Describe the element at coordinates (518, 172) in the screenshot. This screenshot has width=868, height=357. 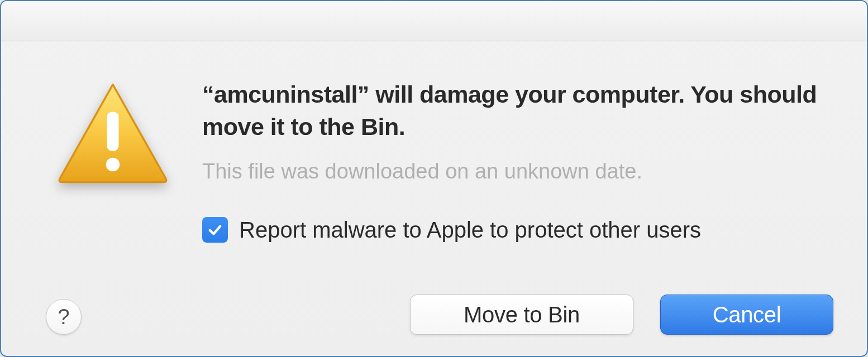
I see `dialog-subtext: This file was downloaded on an unknown d…` at that location.